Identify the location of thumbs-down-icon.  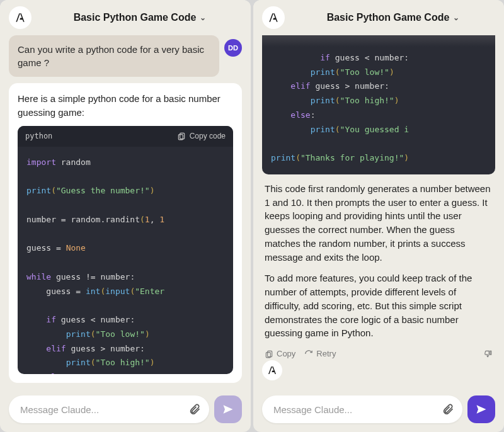
(488, 354).